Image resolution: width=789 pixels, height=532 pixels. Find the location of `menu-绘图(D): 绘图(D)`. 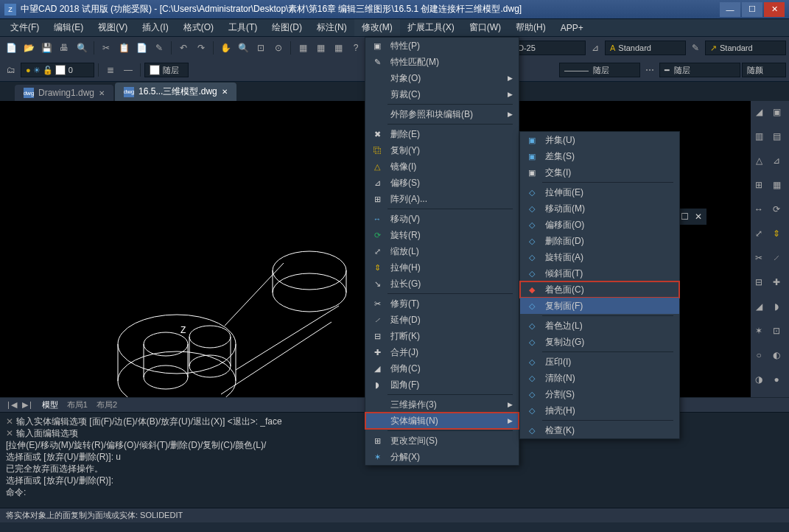

menu-绘图(D): 绘图(D) is located at coordinates (287, 28).